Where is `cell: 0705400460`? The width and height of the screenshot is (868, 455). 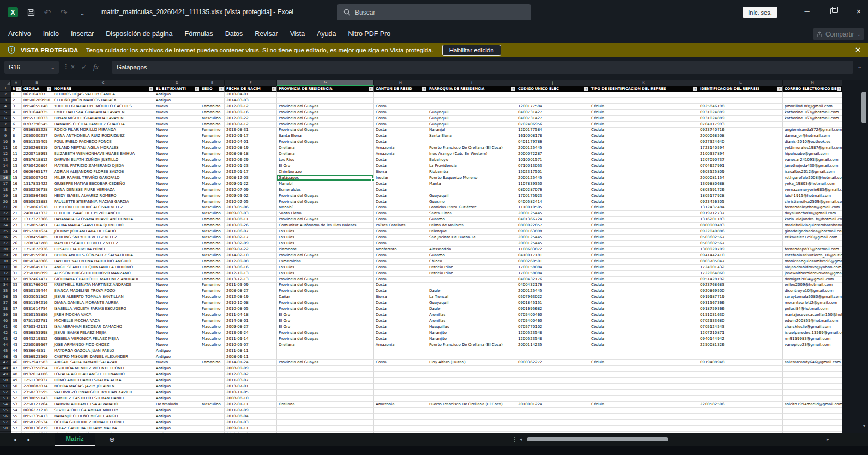
cell: 0705400460 is located at coordinates (553, 321).